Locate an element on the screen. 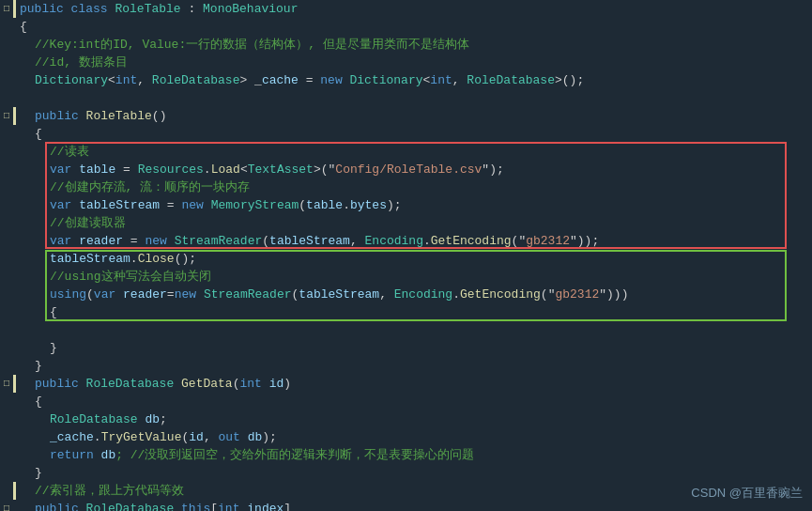  table-row: var reader = new StreamReader(tableStrea… is located at coordinates (406, 240).